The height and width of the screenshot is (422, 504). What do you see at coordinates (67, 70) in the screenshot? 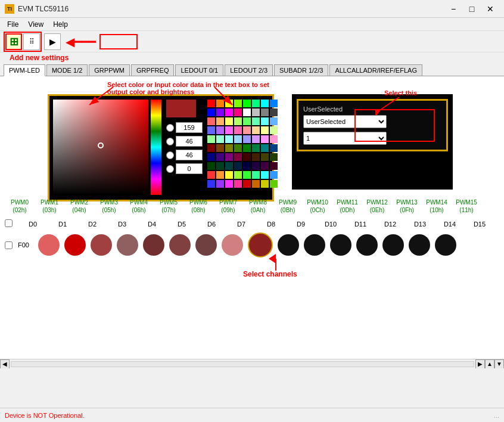
I see `tab-mode12: MODE 1/2` at bounding box center [67, 70].